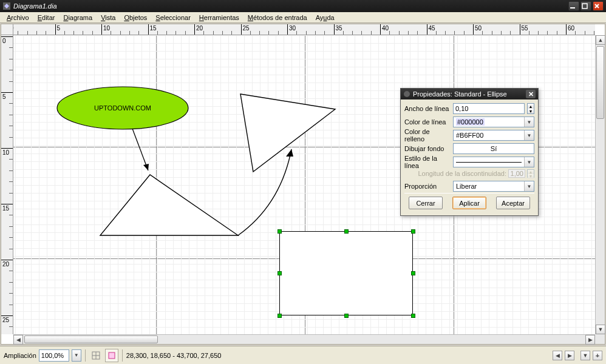  What do you see at coordinates (494, 162) in the screenshot?
I see `select-estilo-linea: ▼` at bounding box center [494, 162].